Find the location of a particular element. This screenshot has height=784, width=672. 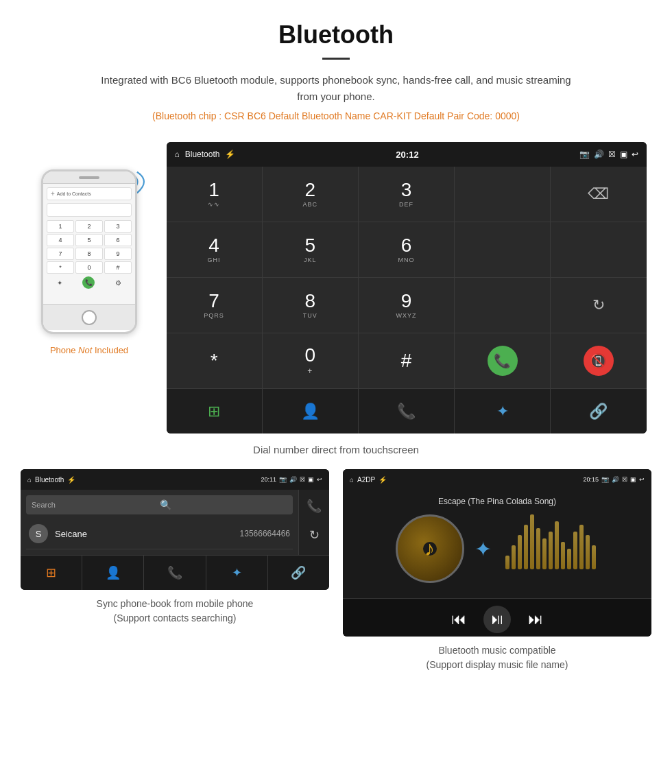

dial-key-star: * is located at coordinates (215, 361).